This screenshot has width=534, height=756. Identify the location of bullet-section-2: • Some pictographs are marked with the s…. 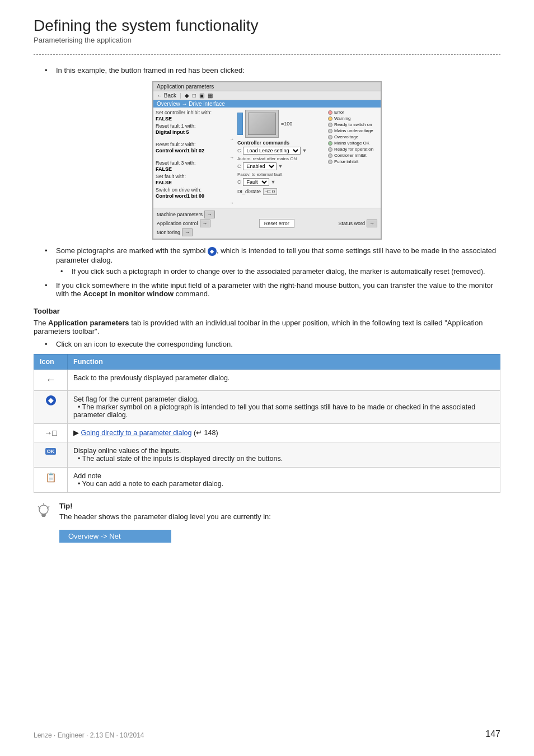
(267, 261).